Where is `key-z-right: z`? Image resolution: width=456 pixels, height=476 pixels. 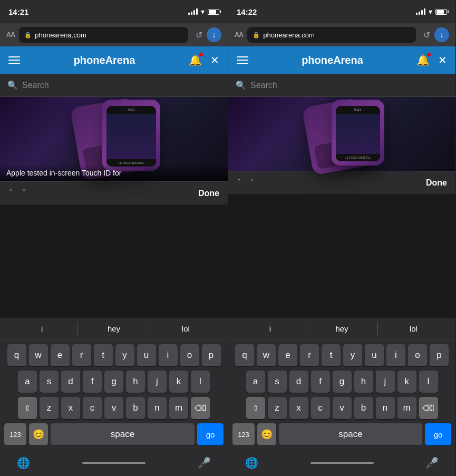
key-z-right: z is located at coordinates (277, 408).